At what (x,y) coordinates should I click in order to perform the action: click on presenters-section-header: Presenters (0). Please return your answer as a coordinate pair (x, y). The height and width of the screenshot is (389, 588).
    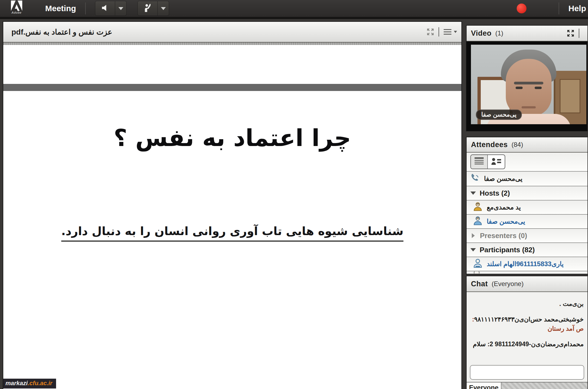
    Looking at the image, I should click on (527, 236).